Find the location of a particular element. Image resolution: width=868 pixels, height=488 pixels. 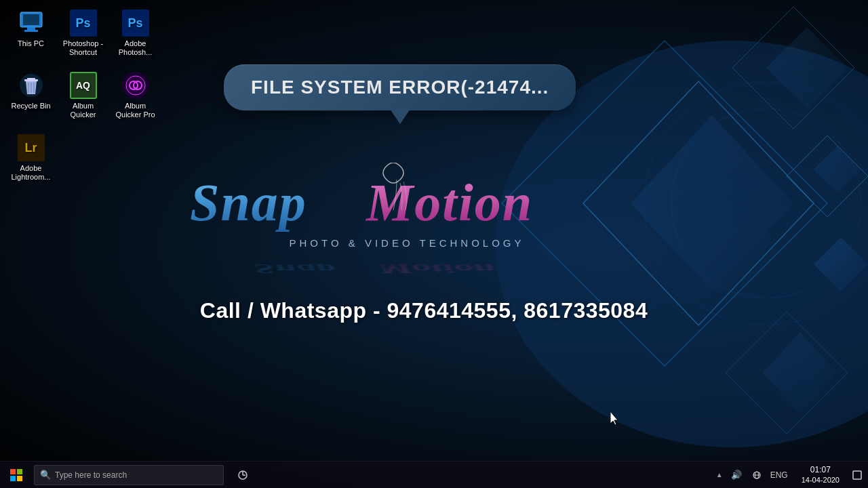

album-quicker-icon: AQ is located at coordinates (83, 85).